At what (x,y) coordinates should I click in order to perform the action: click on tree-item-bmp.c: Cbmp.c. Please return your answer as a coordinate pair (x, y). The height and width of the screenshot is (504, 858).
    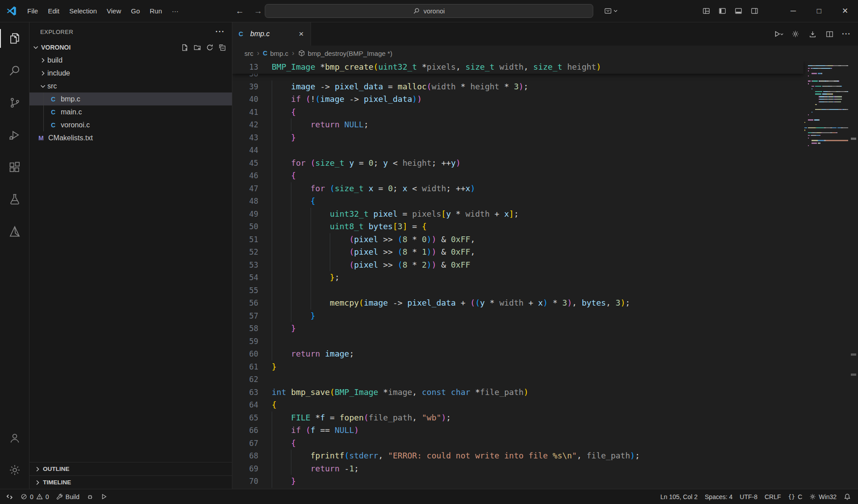
    Looking at the image, I should click on (130, 99).